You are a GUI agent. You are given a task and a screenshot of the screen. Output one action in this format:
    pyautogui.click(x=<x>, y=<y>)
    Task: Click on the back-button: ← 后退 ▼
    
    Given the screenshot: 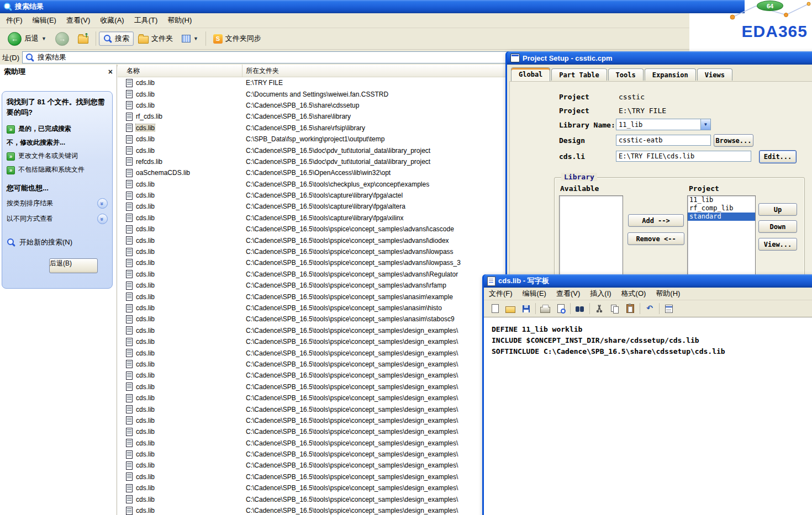 What is the action you would take?
    pyautogui.click(x=27, y=39)
    